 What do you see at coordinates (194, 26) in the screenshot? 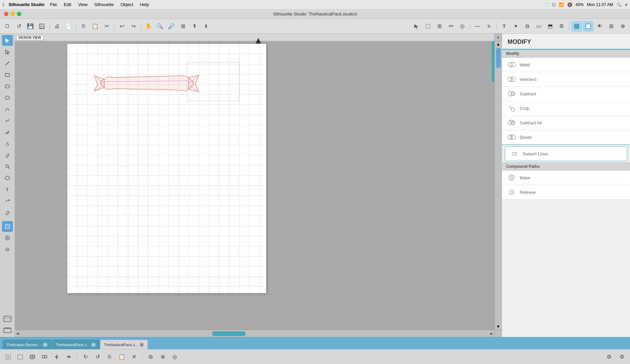
I see `page-up-button: ⇞` at bounding box center [194, 26].